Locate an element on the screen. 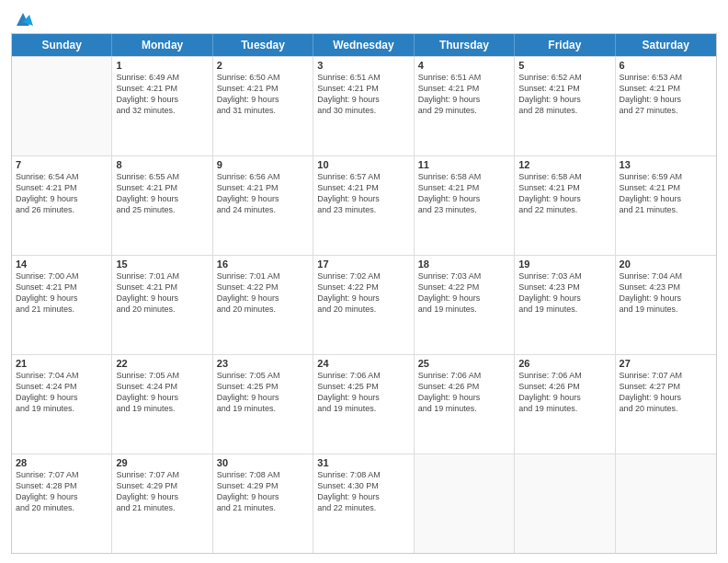  day-number: 23 is located at coordinates (263, 363).